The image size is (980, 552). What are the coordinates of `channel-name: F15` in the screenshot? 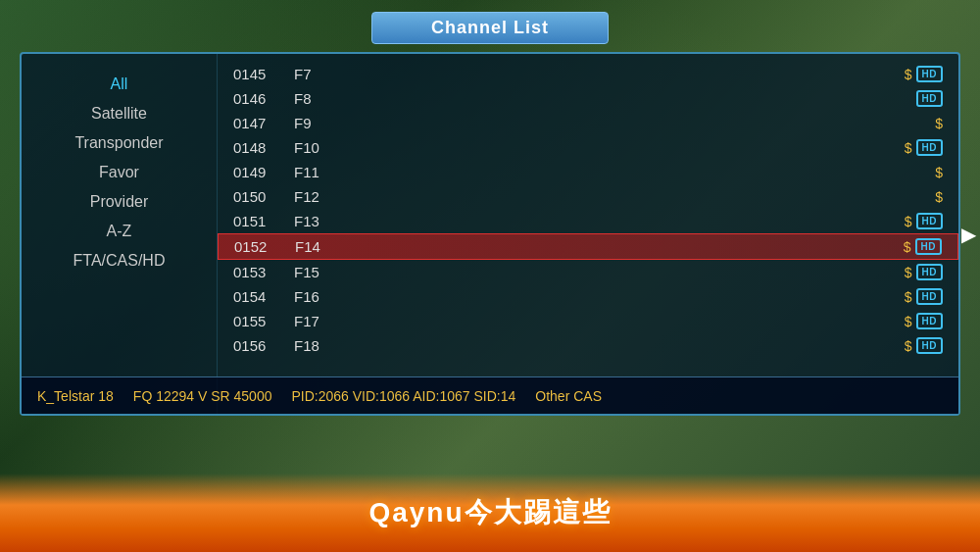 It's located at (594, 273).